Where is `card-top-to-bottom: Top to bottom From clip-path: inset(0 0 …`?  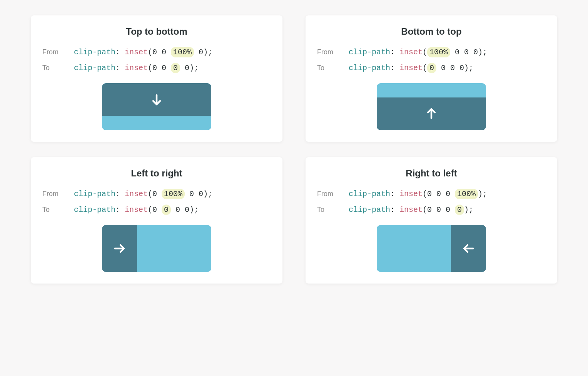
card-top-to-bottom: Top to bottom From clip-path: inset(0 0 … is located at coordinates (157, 79).